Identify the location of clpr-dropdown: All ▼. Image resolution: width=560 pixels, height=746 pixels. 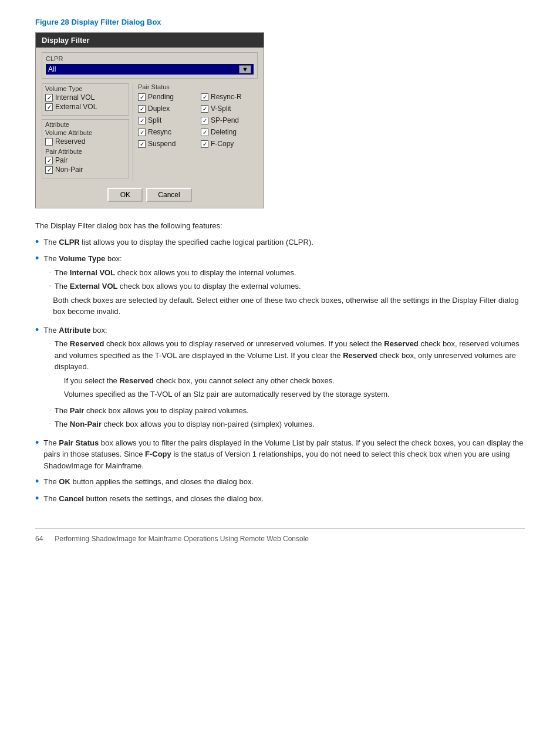
(150, 69).